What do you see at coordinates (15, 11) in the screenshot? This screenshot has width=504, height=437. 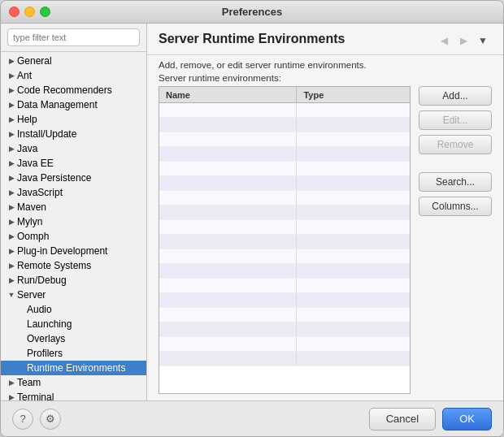 I see `close-button` at bounding box center [15, 11].